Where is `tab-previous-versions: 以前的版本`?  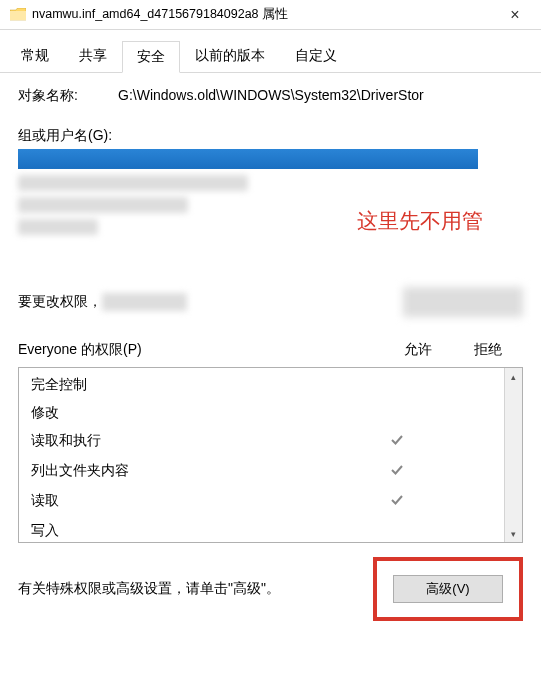
tab-previous-versions: 以前的版本 is located at coordinates (230, 56).